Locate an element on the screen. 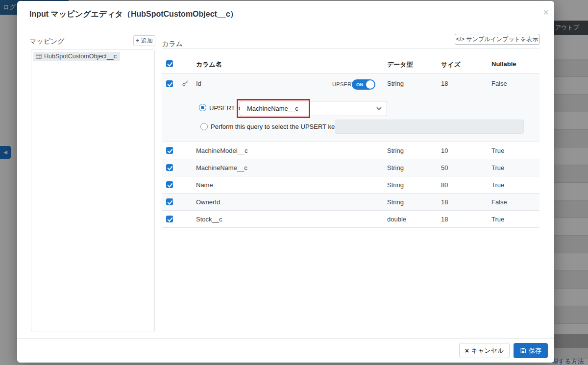 This screenshot has width=588, height=365. mapping-list-item: HubSpotCustomObject__c is located at coordinates (76, 56).